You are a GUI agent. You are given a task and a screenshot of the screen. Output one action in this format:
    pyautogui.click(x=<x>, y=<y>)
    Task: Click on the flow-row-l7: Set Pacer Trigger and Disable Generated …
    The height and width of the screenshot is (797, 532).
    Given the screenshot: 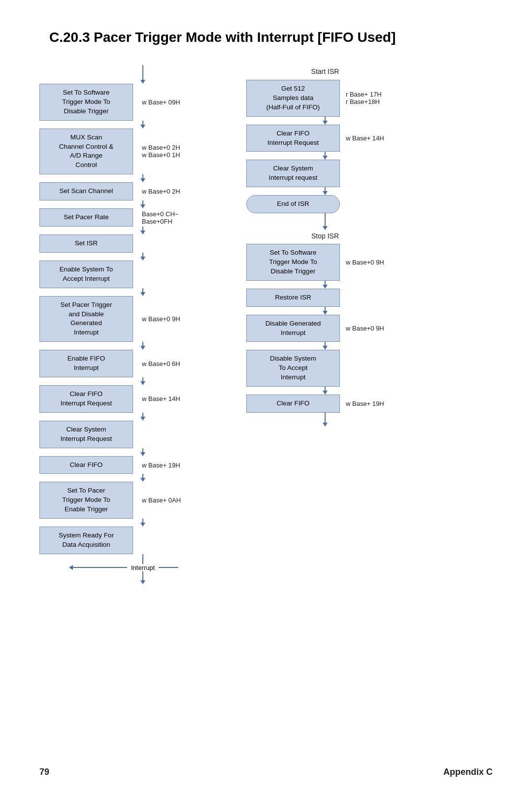 What is the action you would take?
    pyautogui.click(x=143, y=319)
    